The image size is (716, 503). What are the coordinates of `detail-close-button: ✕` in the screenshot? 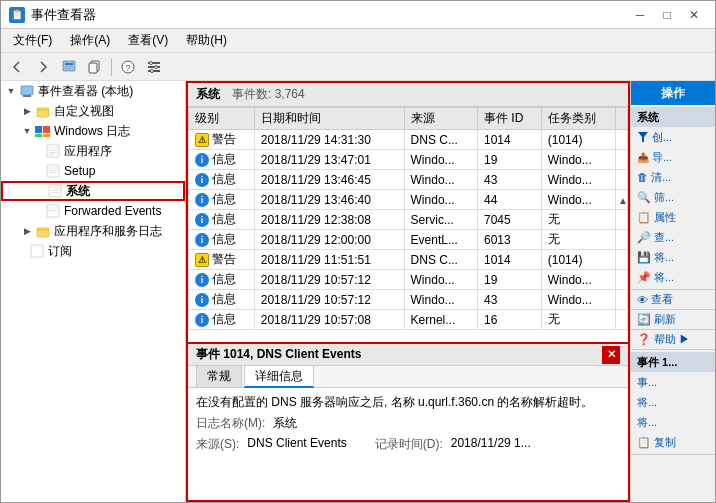 It's located at (611, 355).